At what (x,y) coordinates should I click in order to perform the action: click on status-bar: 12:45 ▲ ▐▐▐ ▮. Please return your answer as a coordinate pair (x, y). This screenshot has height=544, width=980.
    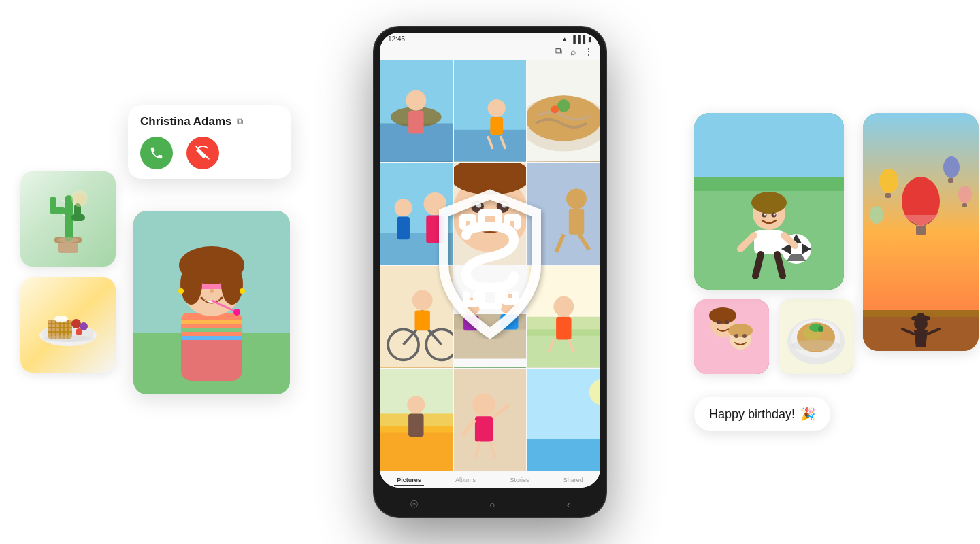
    Looking at the image, I should click on (490, 38).